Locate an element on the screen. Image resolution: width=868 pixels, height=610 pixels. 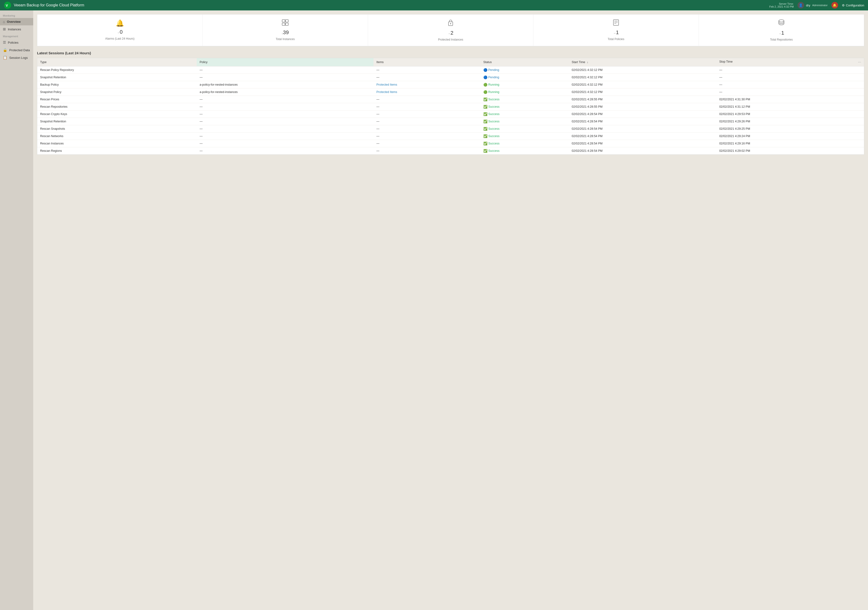
user-info: 👤 dry Administrator is located at coordinates (813, 5).